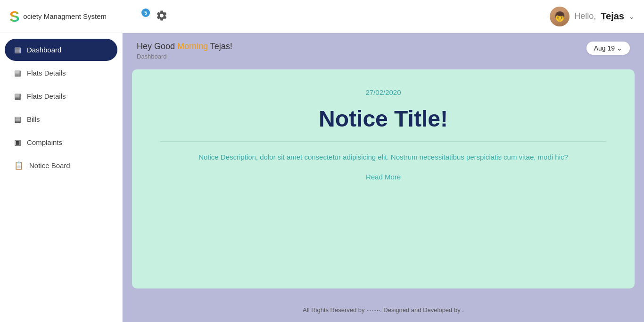  Describe the element at coordinates (185, 46) in the screenshot. I see `greeting-text: Hey Good Morning Tejas!` at that location.